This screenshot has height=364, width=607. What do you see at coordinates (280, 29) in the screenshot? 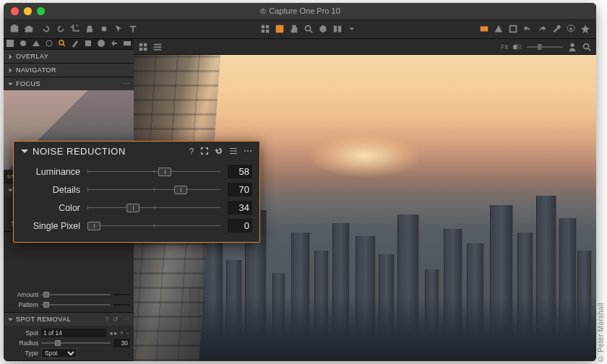
I see `single-view-icon` at bounding box center [280, 29].